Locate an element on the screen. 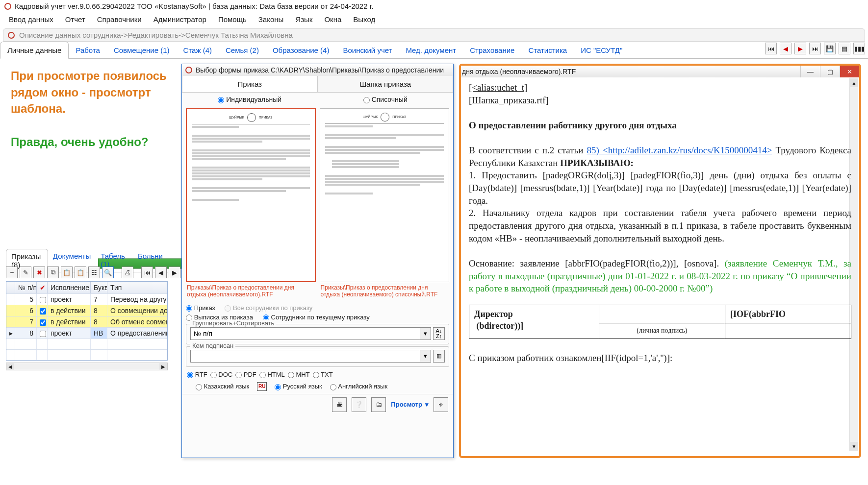  dlg-tab-header: Шапка приказа is located at coordinates (385, 84).